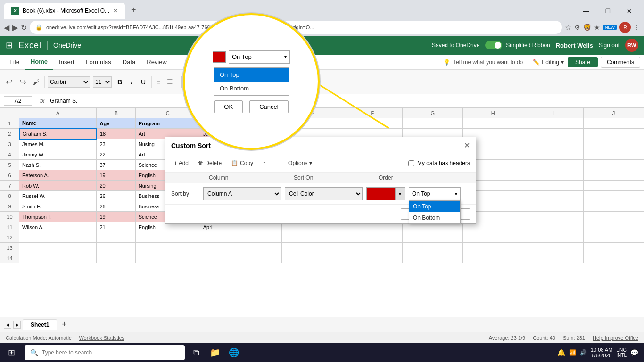 The width and height of the screenshot is (644, 362). I want to click on zoom-ok-button: OK, so click(228, 107).